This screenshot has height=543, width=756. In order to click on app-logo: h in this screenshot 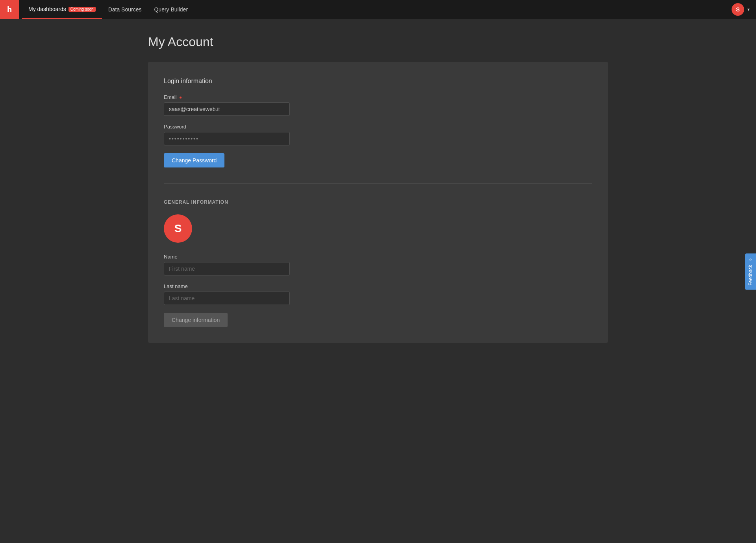, I will do `click(9, 9)`.